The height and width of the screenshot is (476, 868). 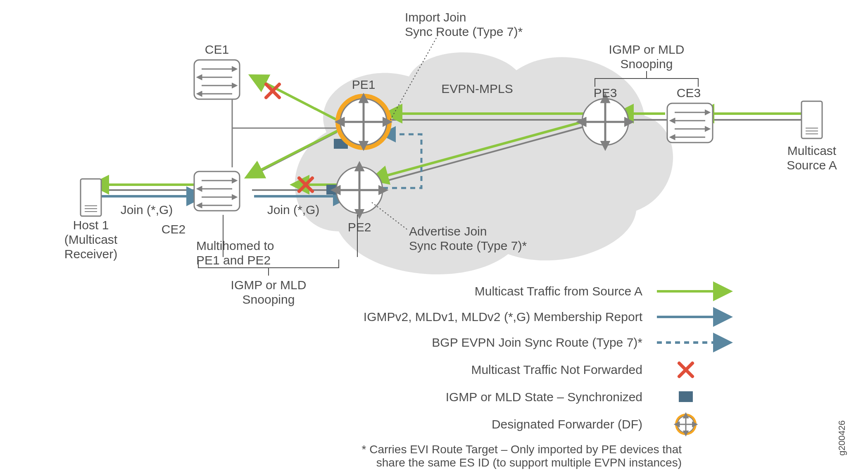 What do you see at coordinates (364, 122) in the screenshot?
I see `pe1-device` at bounding box center [364, 122].